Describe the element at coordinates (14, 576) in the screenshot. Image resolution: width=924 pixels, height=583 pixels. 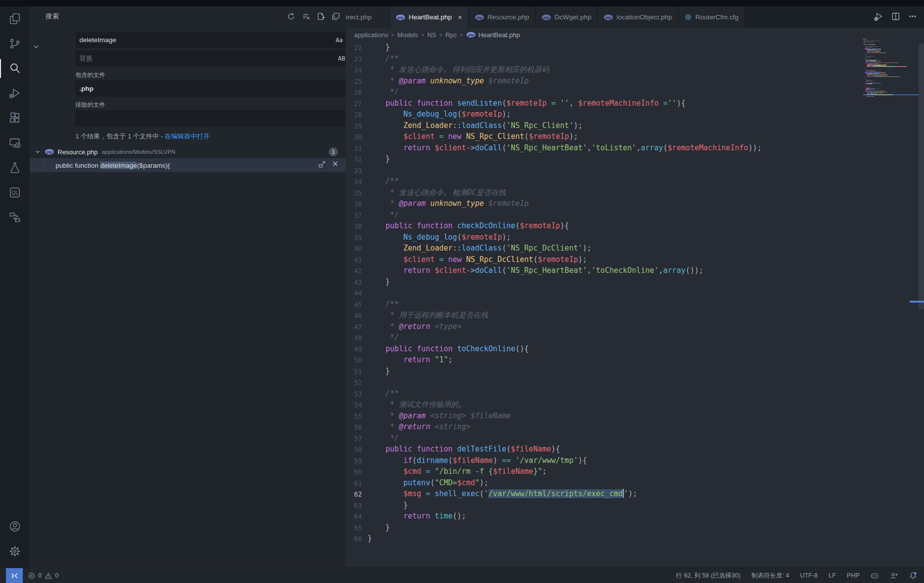
I see `remote-indicator` at that location.